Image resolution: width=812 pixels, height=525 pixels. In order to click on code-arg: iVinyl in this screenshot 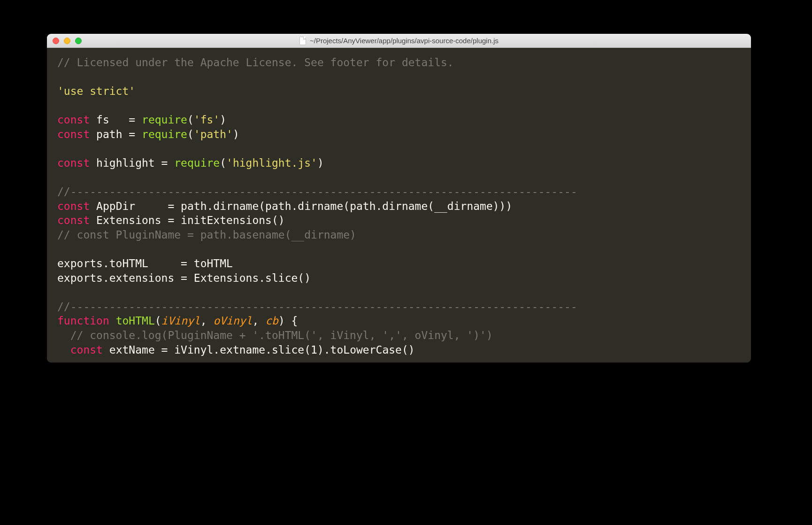, I will do `click(181, 321)`.